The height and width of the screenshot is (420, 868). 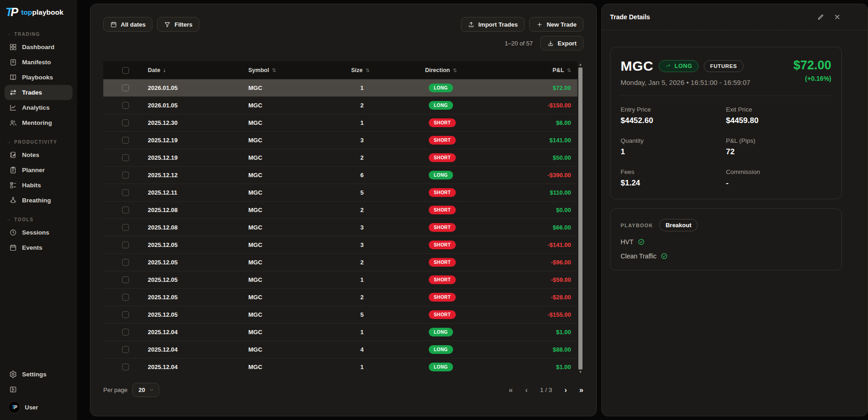 What do you see at coordinates (726, 95) in the screenshot?
I see `card-divider` at bounding box center [726, 95].